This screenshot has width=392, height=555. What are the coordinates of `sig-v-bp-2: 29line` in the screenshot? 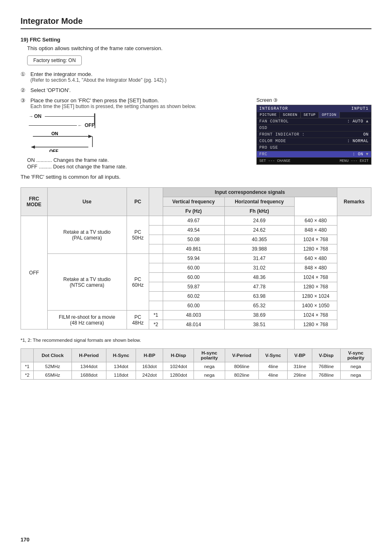 It's located at (300, 375).